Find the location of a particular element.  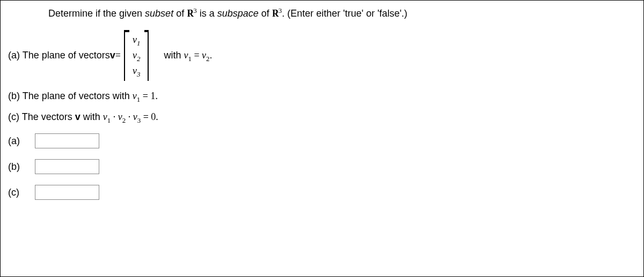

m3s: 3 is located at coordinates (138, 74).